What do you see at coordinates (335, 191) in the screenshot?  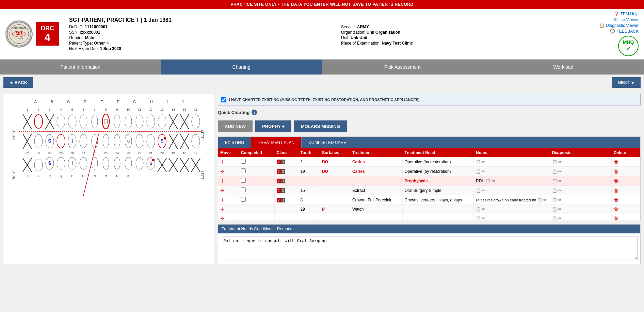 I see `surfaces-cell` at bounding box center [335, 191].